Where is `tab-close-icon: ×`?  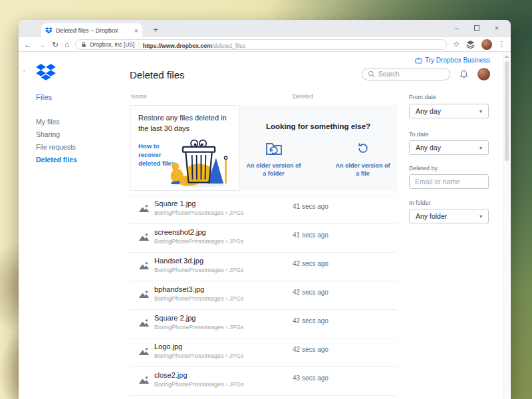 tab-close-icon: × is located at coordinates (136, 31).